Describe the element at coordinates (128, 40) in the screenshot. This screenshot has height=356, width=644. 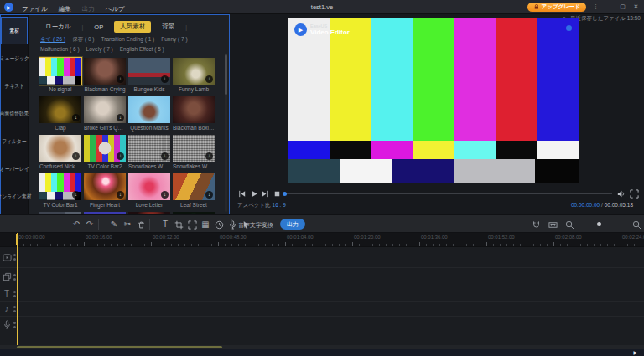
I see `filter-link-3: Transition Ending ( 1 )` at that location.